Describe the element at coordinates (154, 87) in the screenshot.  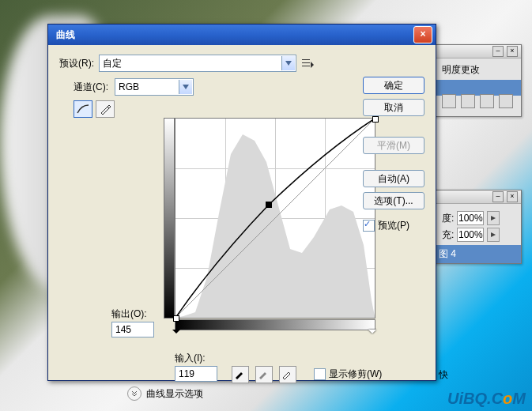
I see `channel-combo: RGB` at that location.